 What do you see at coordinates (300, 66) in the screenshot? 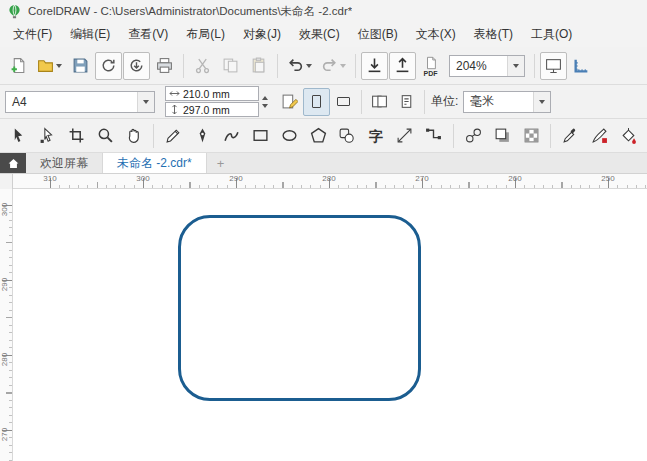
I see `undo-button` at bounding box center [300, 66].